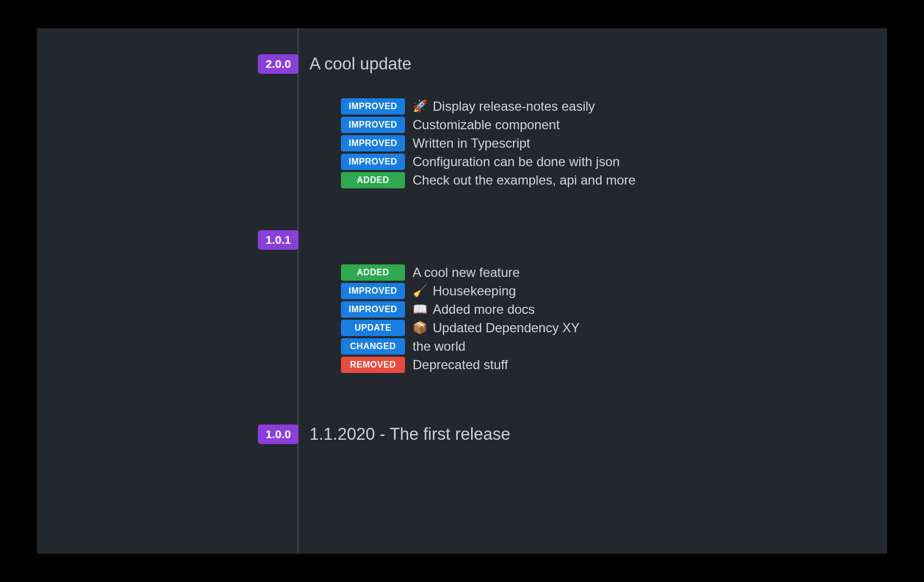  What do you see at coordinates (614, 273) in the screenshot?
I see `changelog-item: ADDED A cool new feature` at bounding box center [614, 273].